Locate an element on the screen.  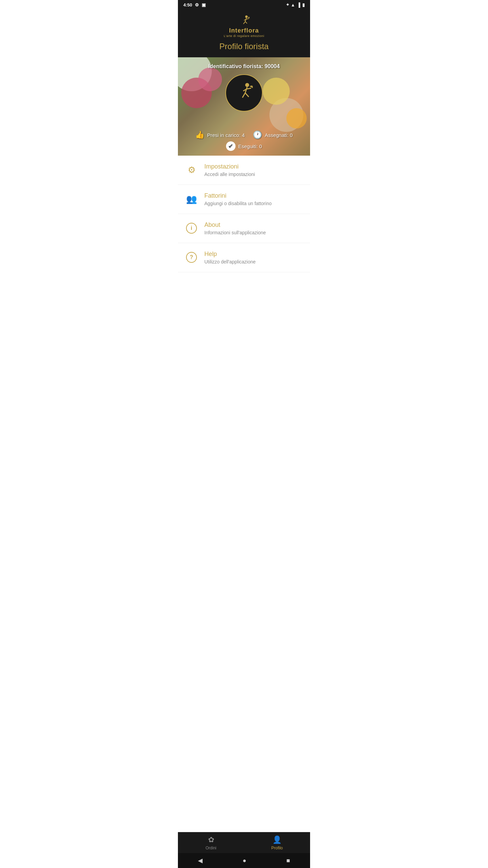
about-text: About Informazioni sull'applicazione is located at coordinates (254, 229).